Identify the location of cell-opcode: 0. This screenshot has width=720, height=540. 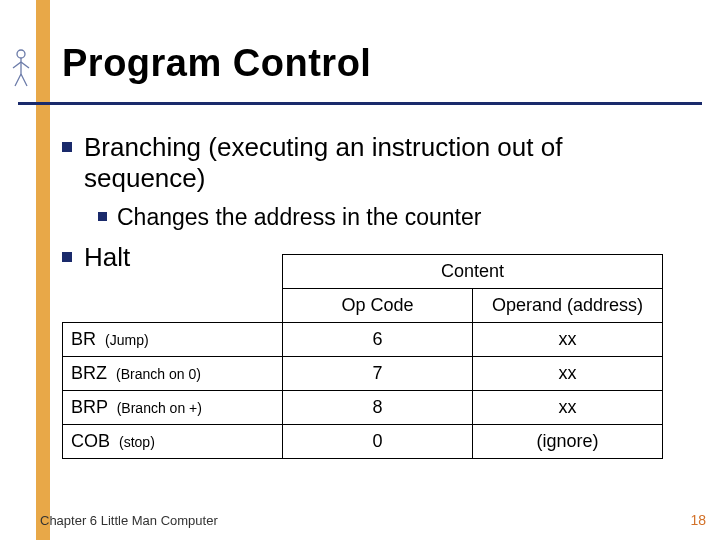
(378, 441).